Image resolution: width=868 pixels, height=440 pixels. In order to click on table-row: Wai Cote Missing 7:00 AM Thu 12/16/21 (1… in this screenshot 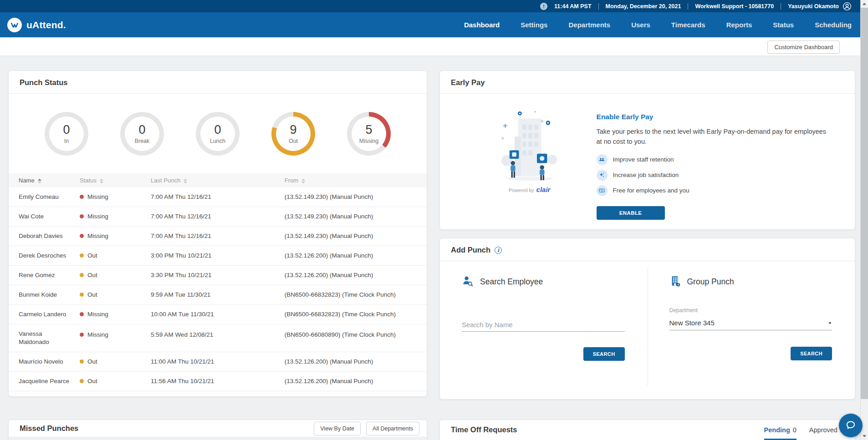, I will do `click(218, 217)`.